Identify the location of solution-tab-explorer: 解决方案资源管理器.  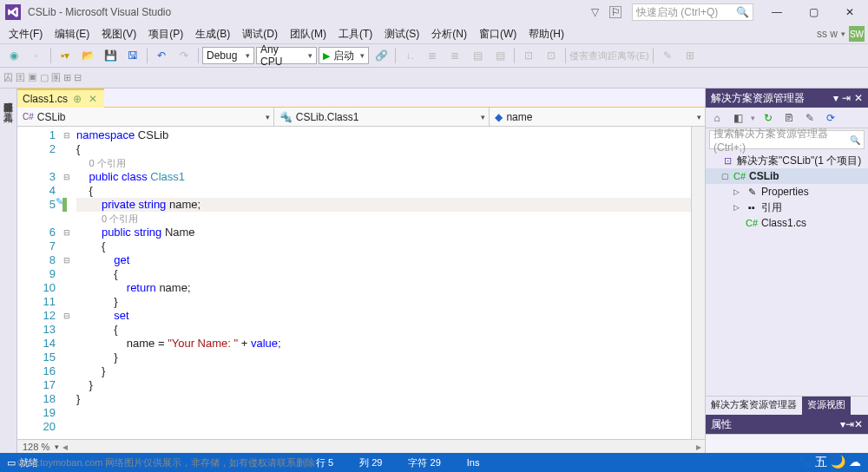
(753, 406).